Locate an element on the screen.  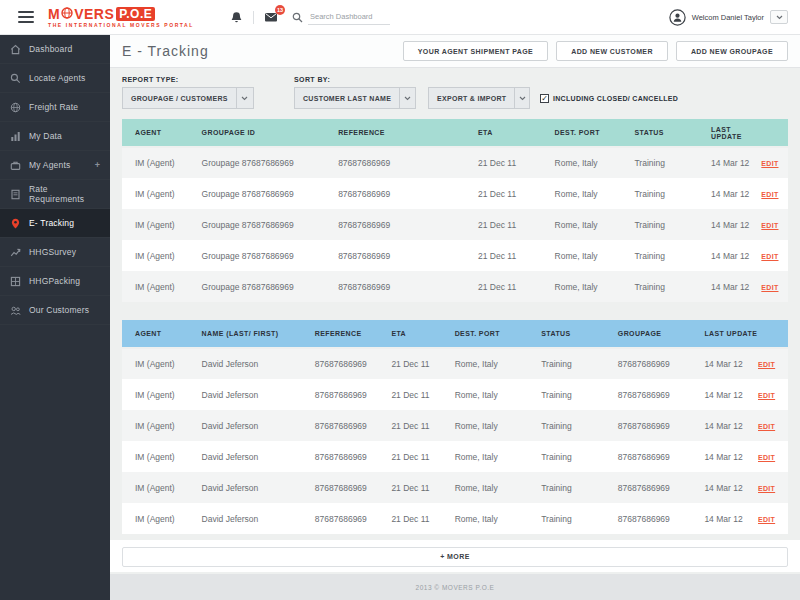
map-pin-icon is located at coordinates (16, 224).